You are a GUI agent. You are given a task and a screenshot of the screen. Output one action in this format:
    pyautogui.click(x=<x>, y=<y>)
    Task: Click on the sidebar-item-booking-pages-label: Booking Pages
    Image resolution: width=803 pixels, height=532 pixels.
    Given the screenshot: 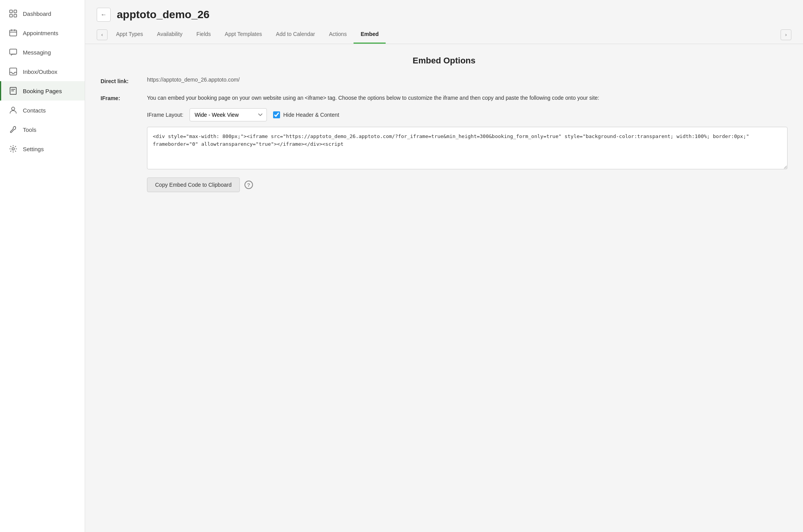 What is the action you would take?
    pyautogui.click(x=43, y=91)
    